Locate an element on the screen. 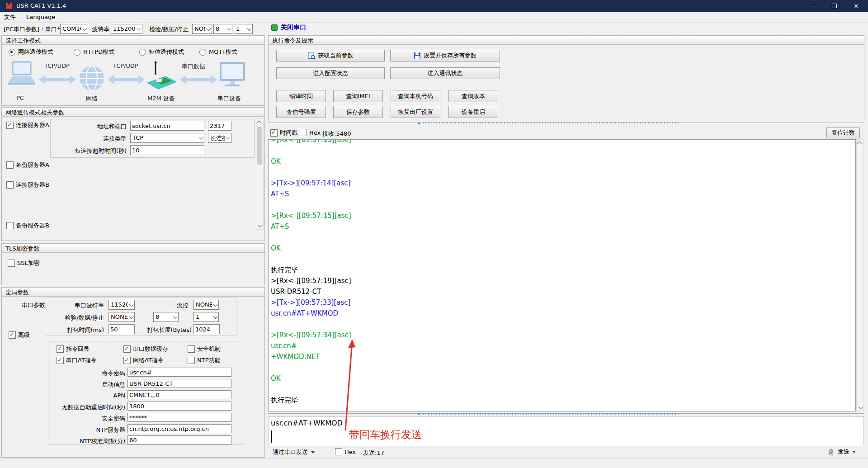 The image size is (868, 468). restart-time-label: 无数据自动重启时间(秒) is located at coordinates (87, 407).